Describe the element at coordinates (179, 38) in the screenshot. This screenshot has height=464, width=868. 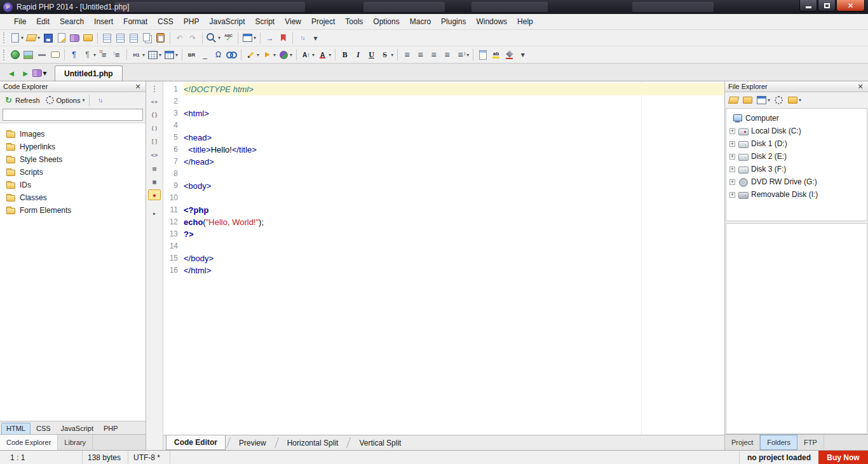
I see `undo-button: ↶` at that location.